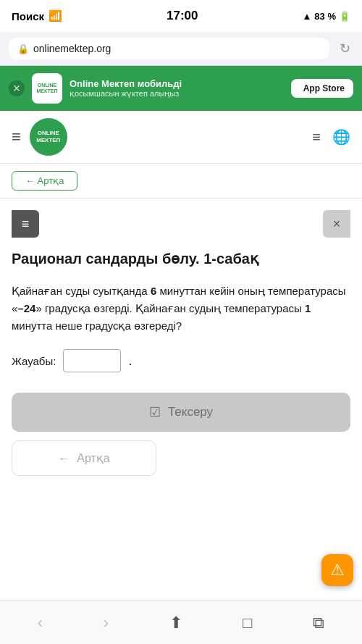  What do you see at coordinates (337, 570) in the screenshot?
I see `warning-fab: ⚠` at bounding box center [337, 570].